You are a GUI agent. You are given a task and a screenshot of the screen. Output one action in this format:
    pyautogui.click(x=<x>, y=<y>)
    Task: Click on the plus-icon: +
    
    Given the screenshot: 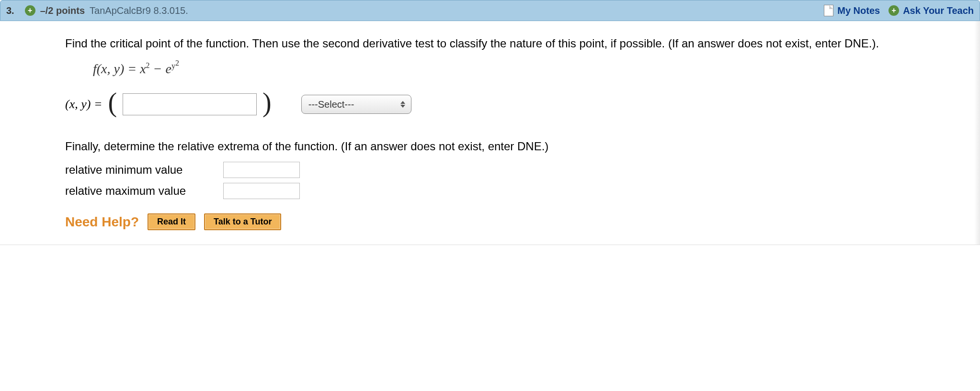 What is the action you would take?
    pyautogui.click(x=894, y=11)
    